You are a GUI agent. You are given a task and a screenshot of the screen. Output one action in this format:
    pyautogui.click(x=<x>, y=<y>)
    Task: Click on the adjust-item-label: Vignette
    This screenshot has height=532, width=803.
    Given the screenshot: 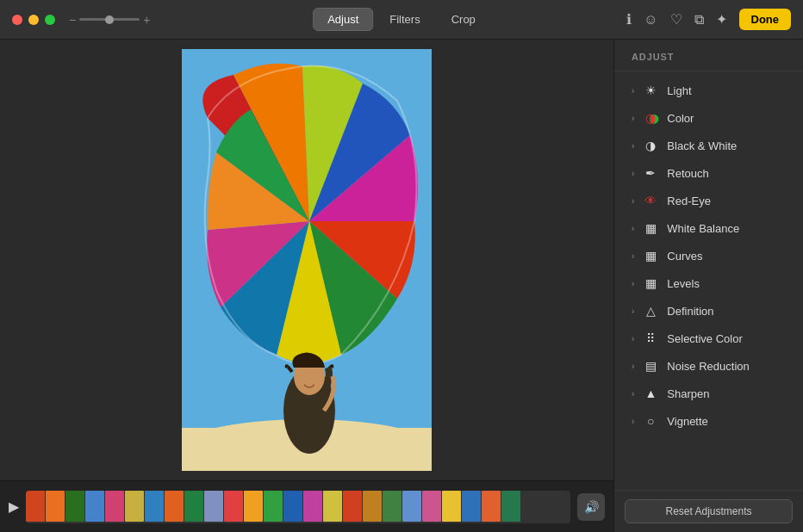 What is the action you would take?
    pyautogui.click(x=726, y=422)
    